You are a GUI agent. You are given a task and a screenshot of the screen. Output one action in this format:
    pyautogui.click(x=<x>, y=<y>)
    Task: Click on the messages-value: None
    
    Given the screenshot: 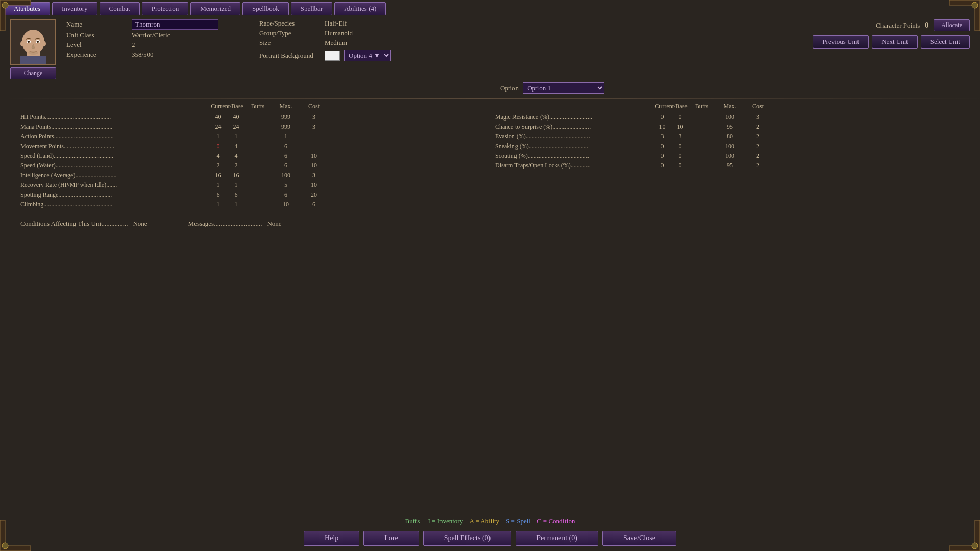 What is the action you would take?
    pyautogui.click(x=274, y=224)
    